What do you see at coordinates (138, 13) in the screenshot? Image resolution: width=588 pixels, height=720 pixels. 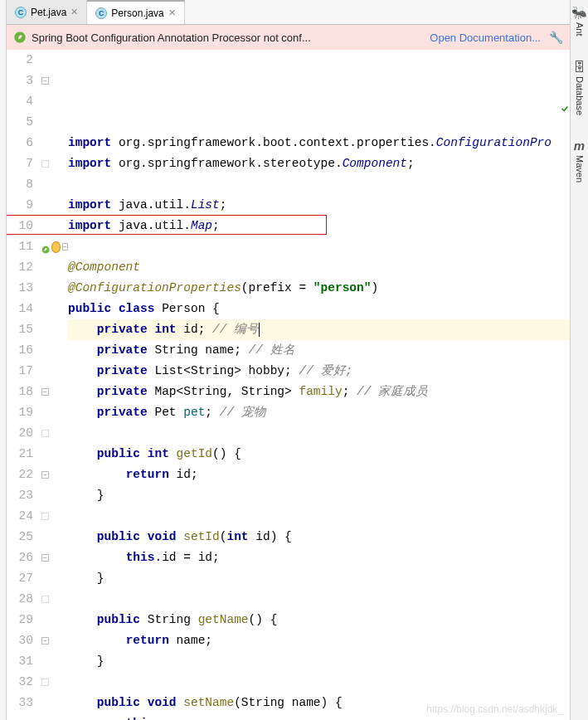 I see `tab-label: Person.java` at bounding box center [138, 13].